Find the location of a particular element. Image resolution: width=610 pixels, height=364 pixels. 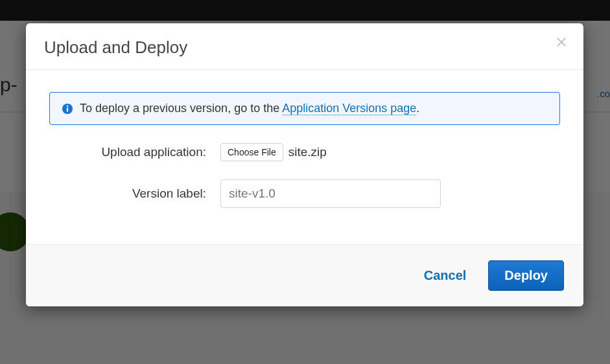

version-label-label: Version label: is located at coordinates (135, 194).